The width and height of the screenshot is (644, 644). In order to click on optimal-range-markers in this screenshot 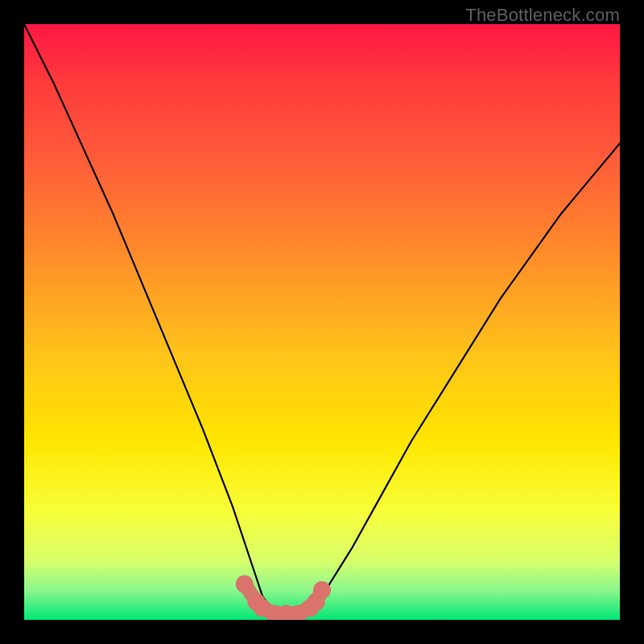, I will do `click(283, 597)`.